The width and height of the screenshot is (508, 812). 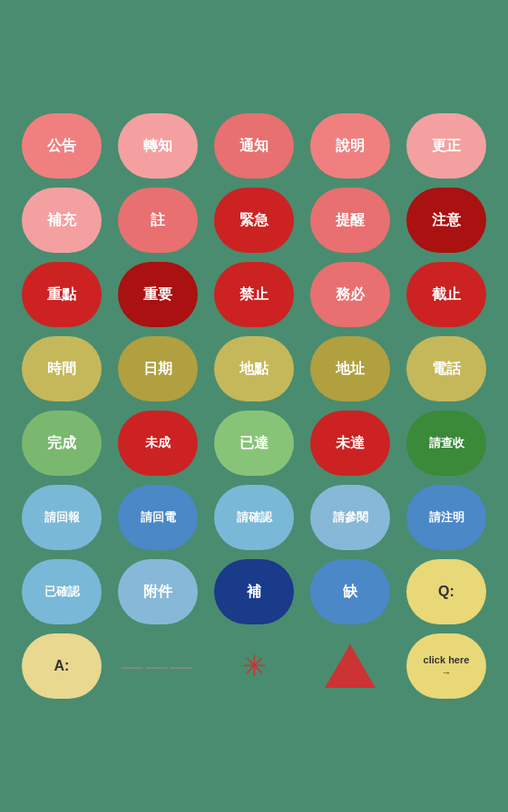 I want to click on badge-gongao: 公告, so click(x=62, y=146).